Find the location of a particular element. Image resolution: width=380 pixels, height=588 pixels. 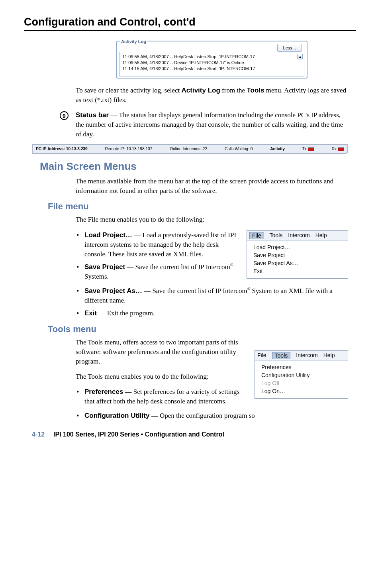

file-menu-heading: File menu is located at coordinates (202, 206).